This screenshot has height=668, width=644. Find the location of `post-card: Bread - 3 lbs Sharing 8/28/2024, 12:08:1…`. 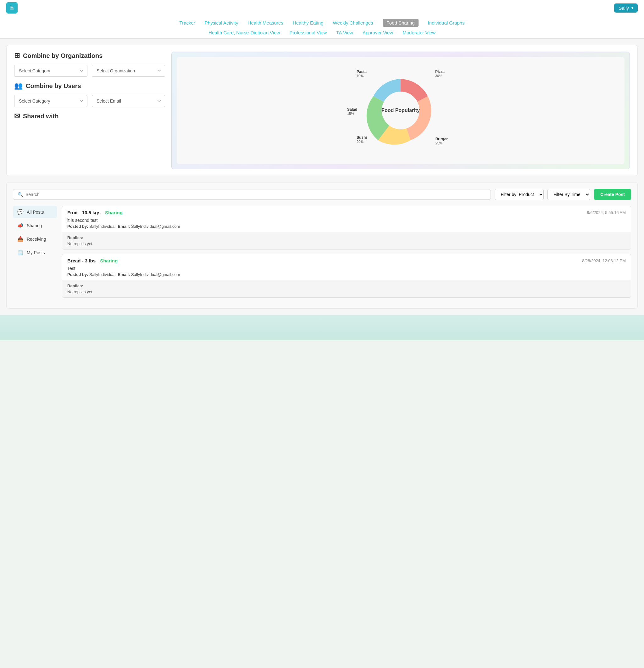

post-card: Bread - 3 lbs Sharing 8/28/2024, 12:08:1… is located at coordinates (347, 276).